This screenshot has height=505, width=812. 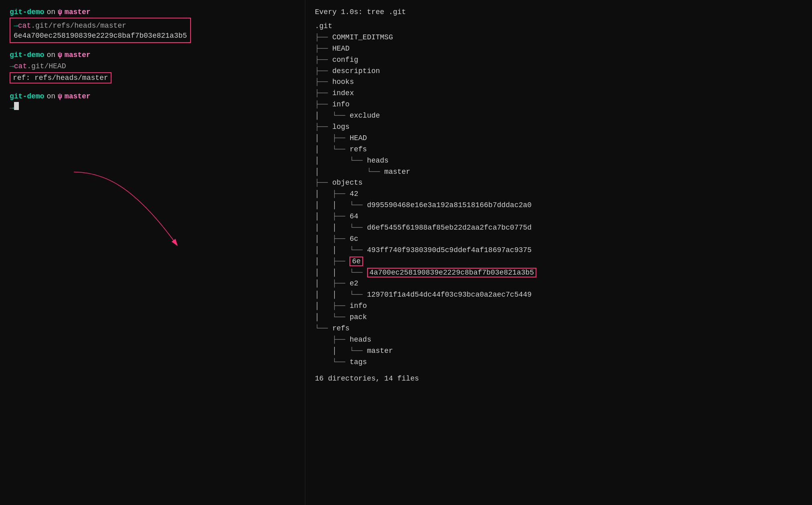 What do you see at coordinates (558, 26) in the screenshot?
I see `tree-root: .git` at bounding box center [558, 26].